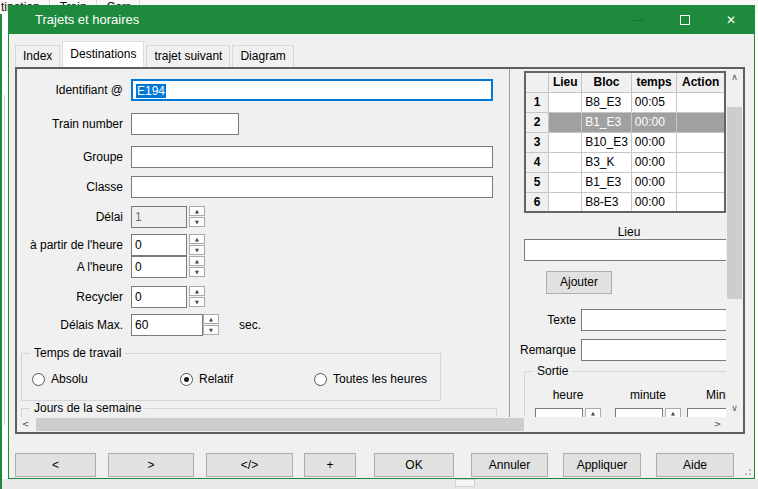  I want to click on vertical-scrollbar: ∧ ∨, so click(734, 243).